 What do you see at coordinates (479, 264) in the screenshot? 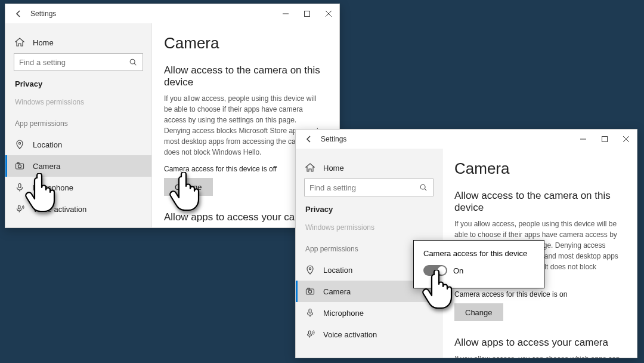
I see `camera-access-popup: Camera access for this device On` at bounding box center [479, 264].